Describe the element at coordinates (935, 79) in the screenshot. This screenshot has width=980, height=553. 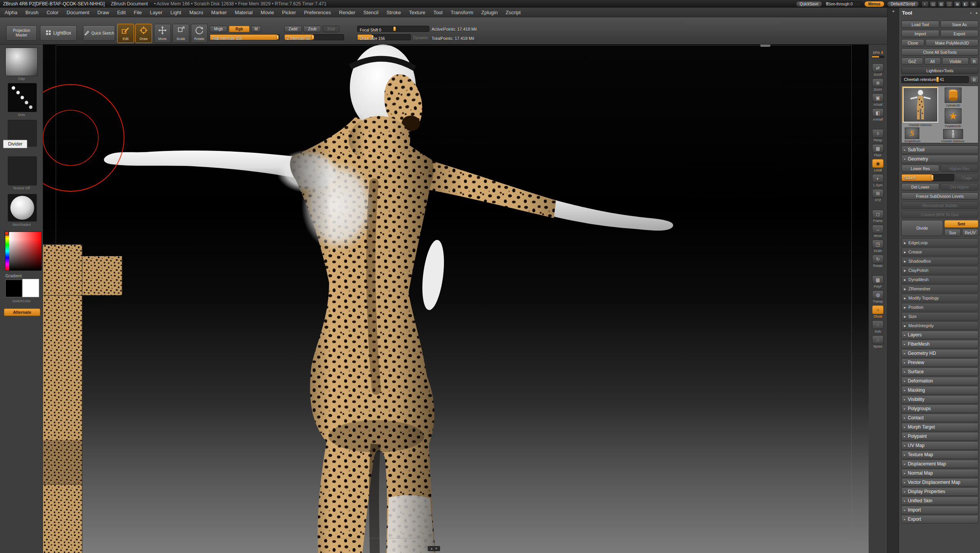
I see `current-tool-slider: Cheetah retexture.41` at that location.